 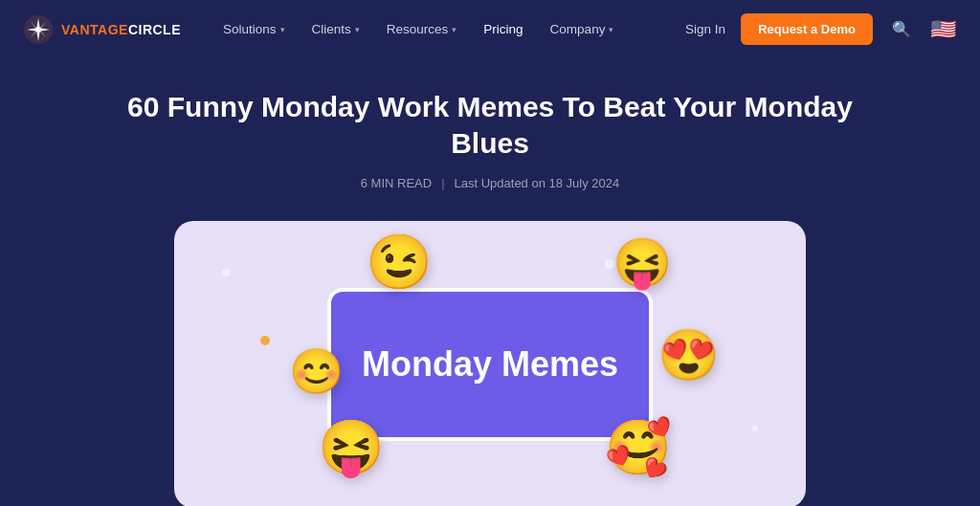 I want to click on nav-pricing: Pricing, so click(x=503, y=29).